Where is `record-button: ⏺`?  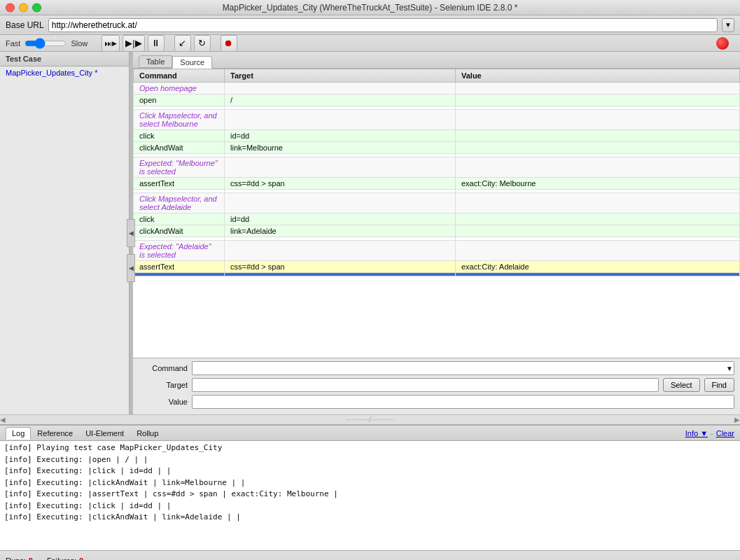 record-button: ⏺ is located at coordinates (229, 43).